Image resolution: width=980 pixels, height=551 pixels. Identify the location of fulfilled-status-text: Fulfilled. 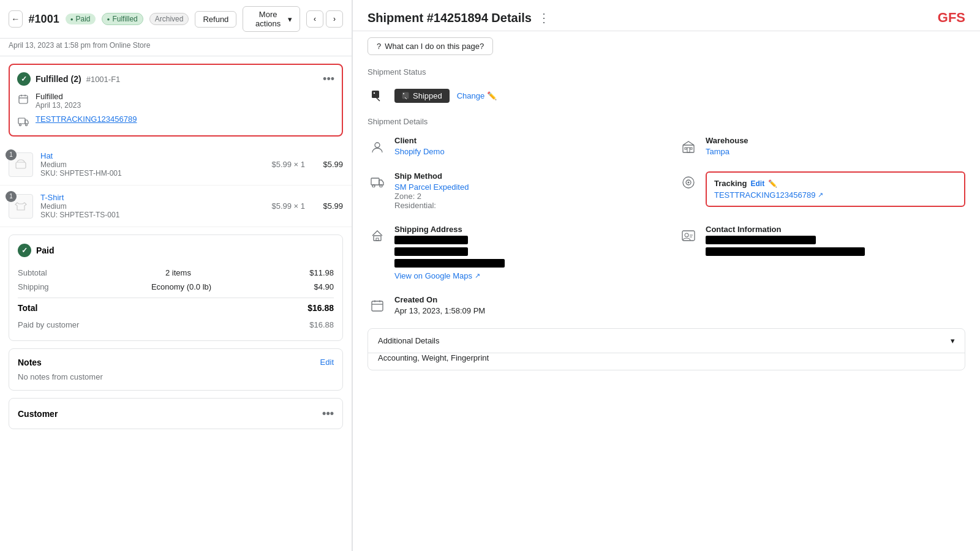
(58, 97).